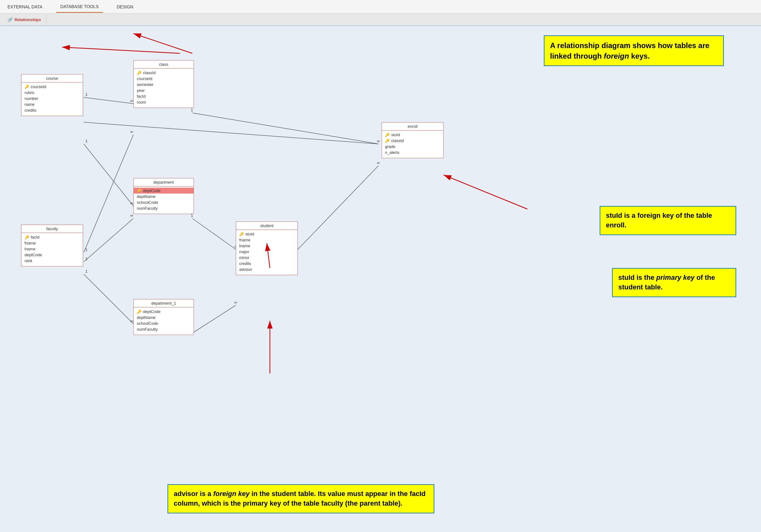 This screenshot has width=761, height=532. I want to click on field-course-rubric: rubric, so click(52, 92).